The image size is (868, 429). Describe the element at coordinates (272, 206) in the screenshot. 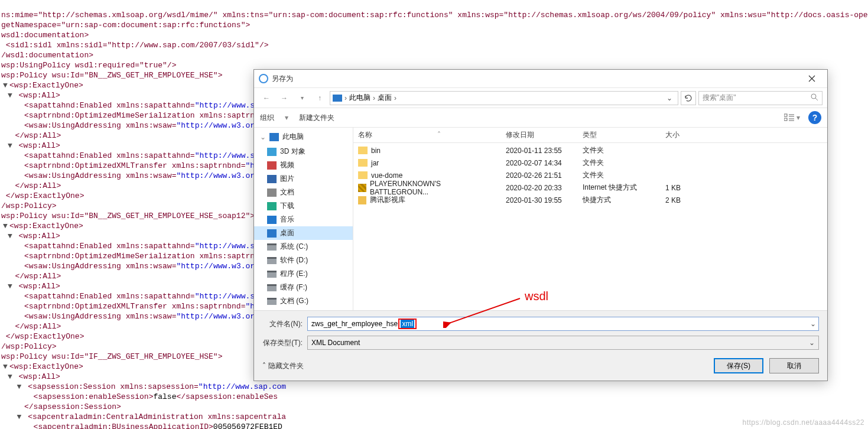

I see `download-icon` at that location.